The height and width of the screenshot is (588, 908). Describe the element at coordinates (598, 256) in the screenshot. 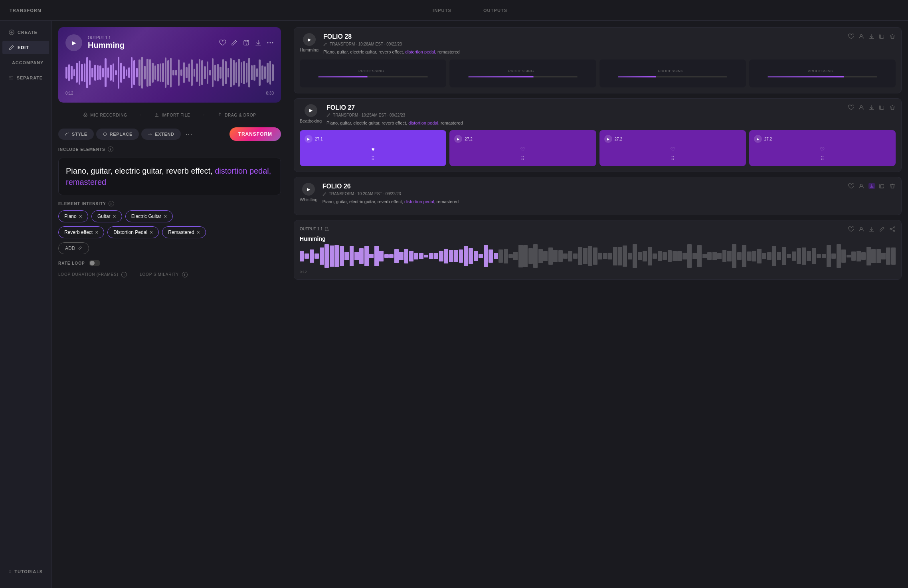

I see `mini-waveform` at that location.